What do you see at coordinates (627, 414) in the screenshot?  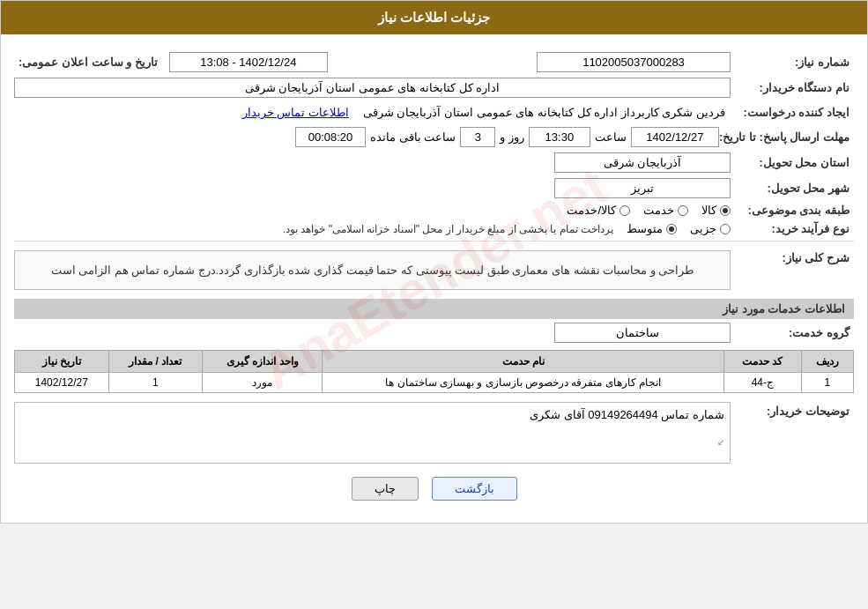 I see `buyer-desc-text: شماره تماس 09149264494 آقای شکری` at bounding box center [627, 414].